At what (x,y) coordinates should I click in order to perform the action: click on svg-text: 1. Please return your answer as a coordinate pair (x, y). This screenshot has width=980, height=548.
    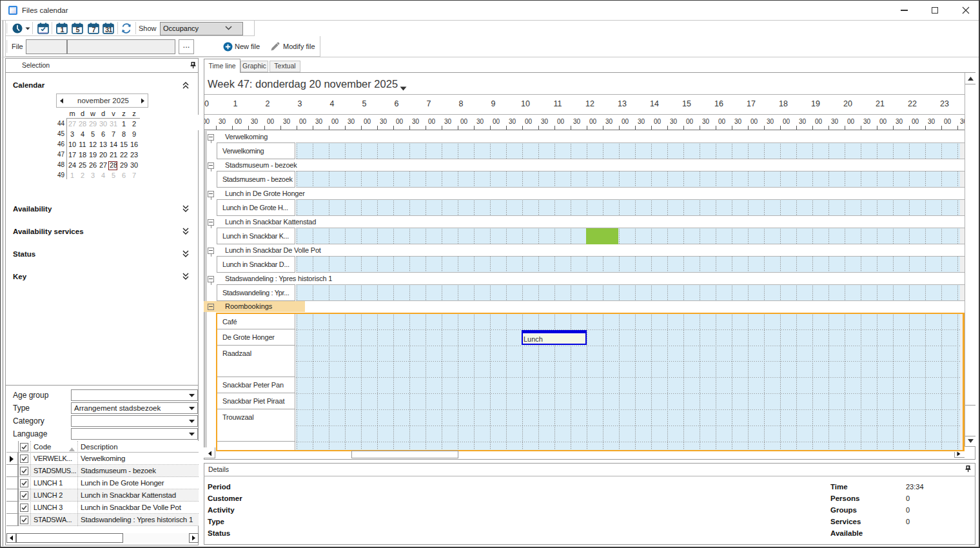
    Looking at the image, I should click on (63, 30).